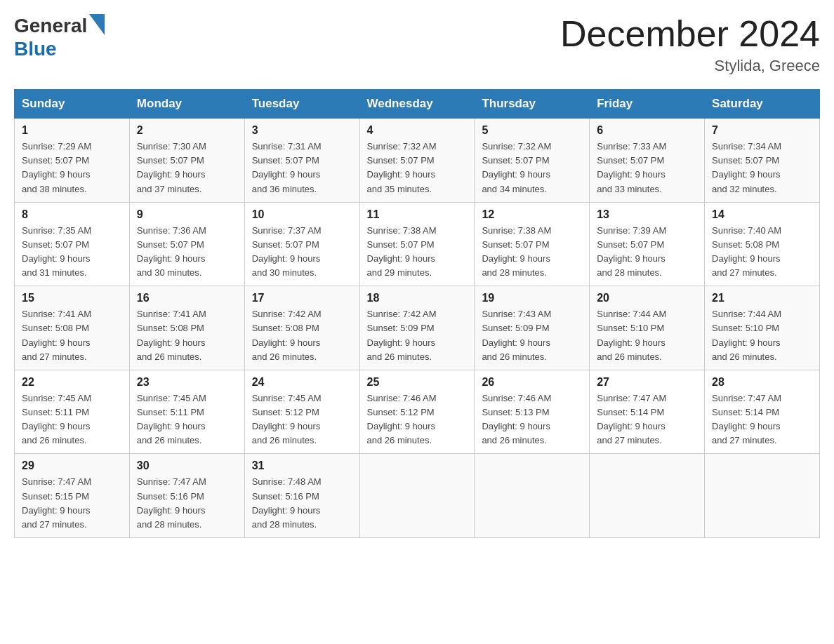 Image resolution: width=834 pixels, height=644 pixels. What do you see at coordinates (72, 504) in the screenshot?
I see `day-info: Sunrise: 7:47 AM Sunset: 5:15 PM Dayligh…` at bounding box center [72, 504].